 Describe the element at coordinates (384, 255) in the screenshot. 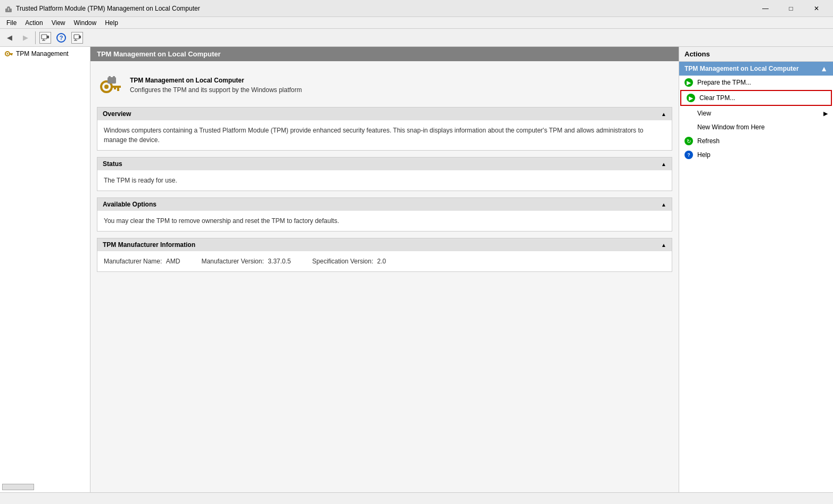

I see `section-manufacturer: TPM Manufacturer Information ▲ Manufactu…` at that location.